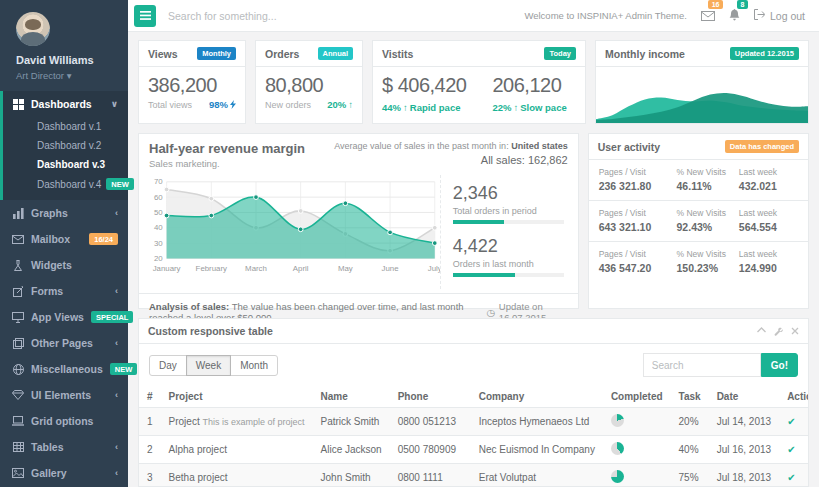 The width and height of the screenshot is (819, 487). What do you see at coordinates (254, 366) in the screenshot?
I see `tab-month: Month` at bounding box center [254, 366].